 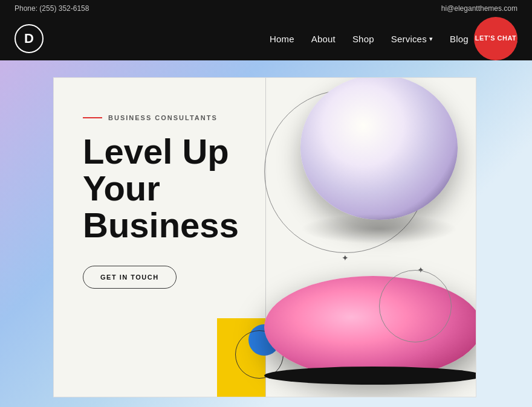 What do you see at coordinates (129, 277) in the screenshot?
I see `get-in-touch-button: GET IN TOUCH` at bounding box center [129, 277].